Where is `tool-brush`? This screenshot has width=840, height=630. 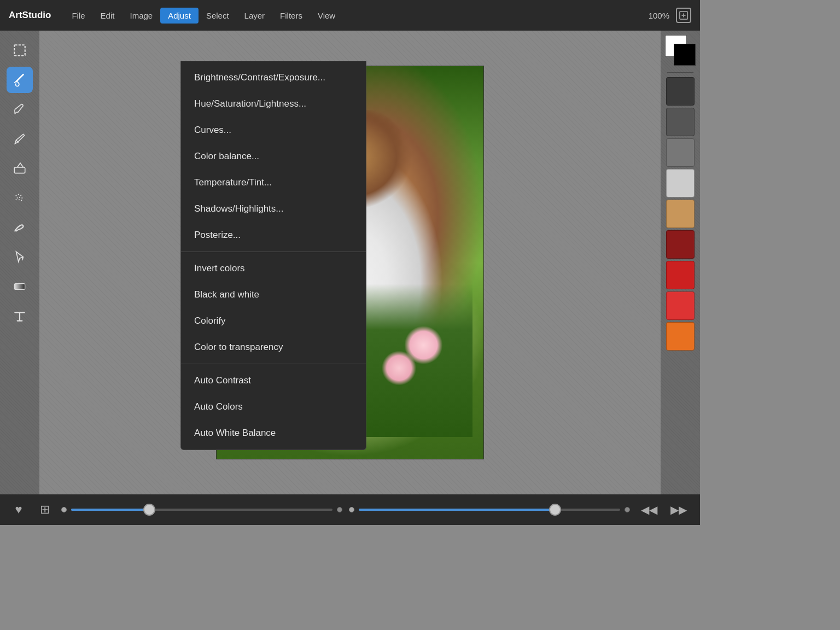 tool-brush is located at coordinates (20, 80).